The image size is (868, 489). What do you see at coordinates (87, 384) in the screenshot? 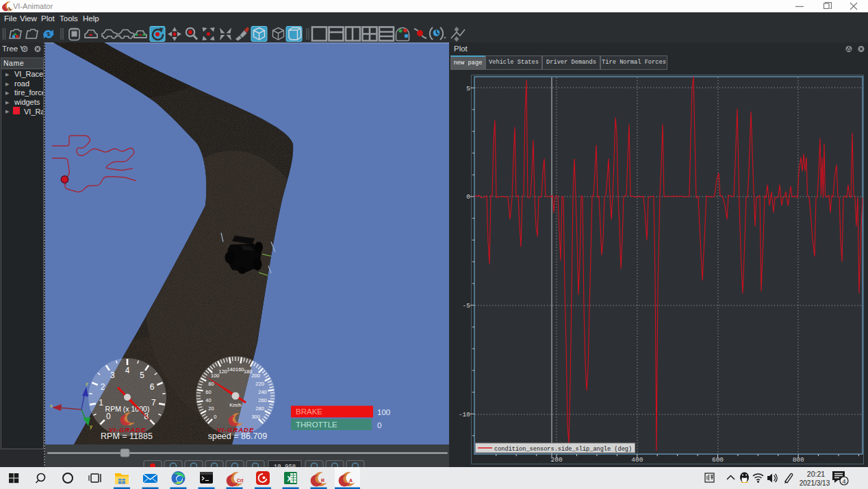
I see `svg-text: z` at bounding box center [87, 384].